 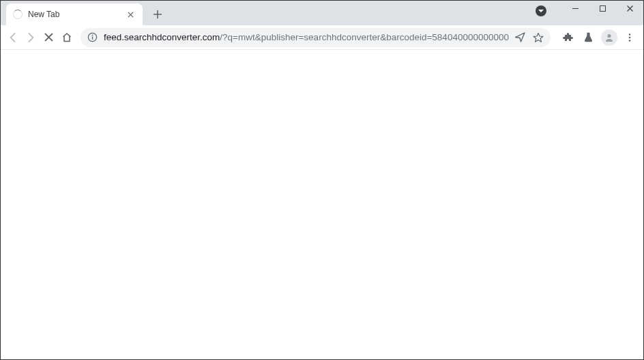 I want to click on back-button, so click(x=13, y=38).